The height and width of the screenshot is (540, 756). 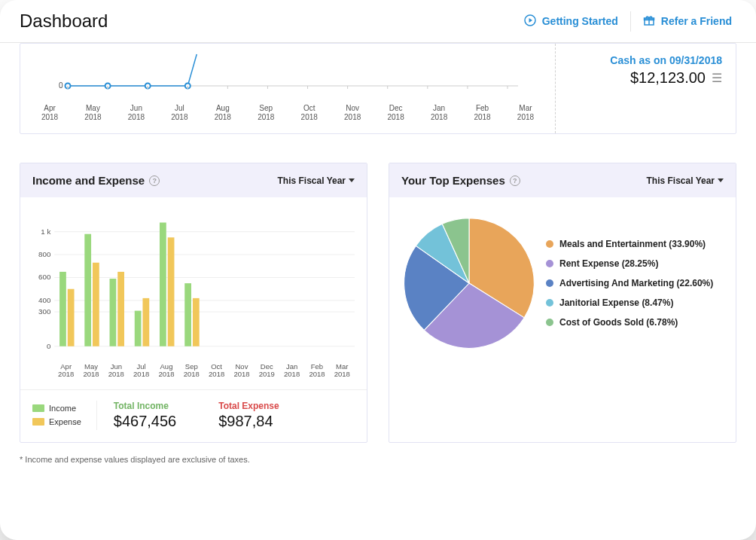 What do you see at coordinates (45, 312) in the screenshot?
I see `svg-text: 300` at bounding box center [45, 312].